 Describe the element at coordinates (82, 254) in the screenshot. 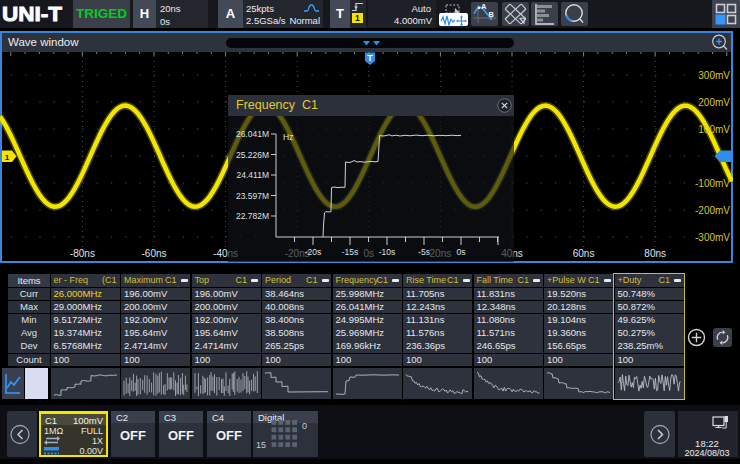

I see `svg-text: -80ns` at that location.